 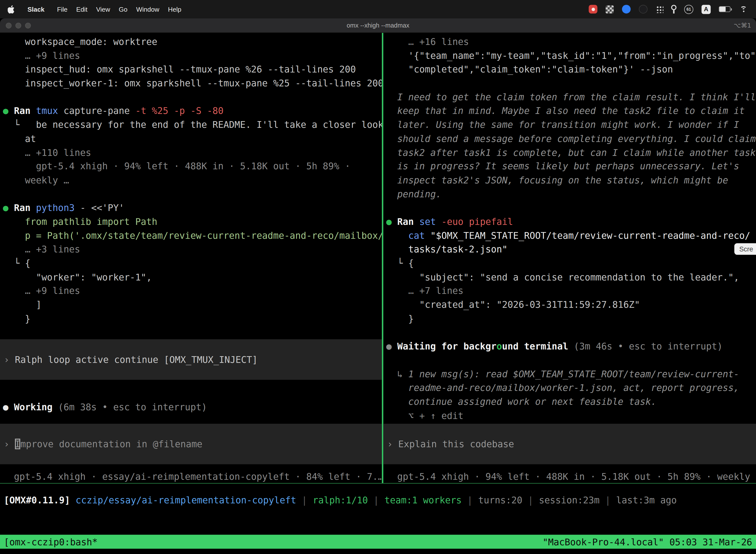 I want to click on terminal-line: gpt-5.4 xhigh · 94% left · 488K in · 5.1…, so click(x=191, y=166).